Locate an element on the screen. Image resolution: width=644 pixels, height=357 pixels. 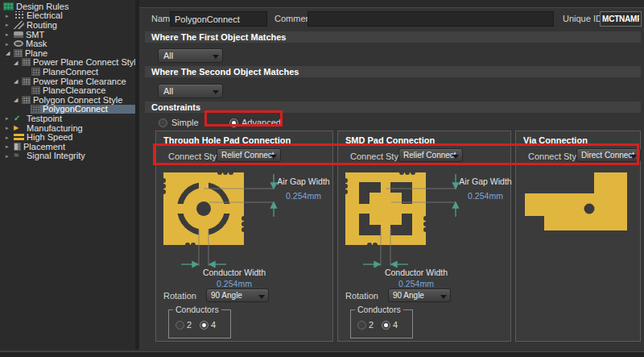
first-object-matches-header: Where The First Object Matches is located at coordinates (393, 37).